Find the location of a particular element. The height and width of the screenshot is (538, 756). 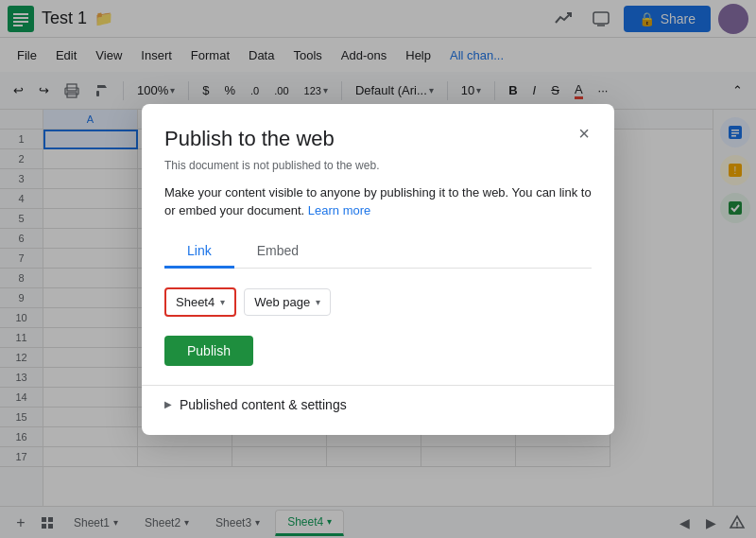

type-dropdown-label: Web page is located at coordinates (282, 303).